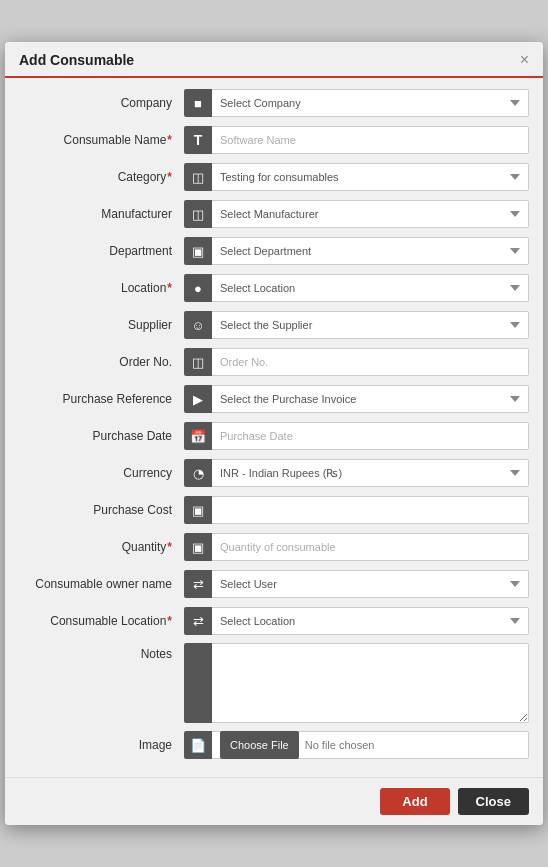 The image size is (548, 867). Describe the element at coordinates (356, 683) in the screenshot. I see `notes-input-group: N` at that location.